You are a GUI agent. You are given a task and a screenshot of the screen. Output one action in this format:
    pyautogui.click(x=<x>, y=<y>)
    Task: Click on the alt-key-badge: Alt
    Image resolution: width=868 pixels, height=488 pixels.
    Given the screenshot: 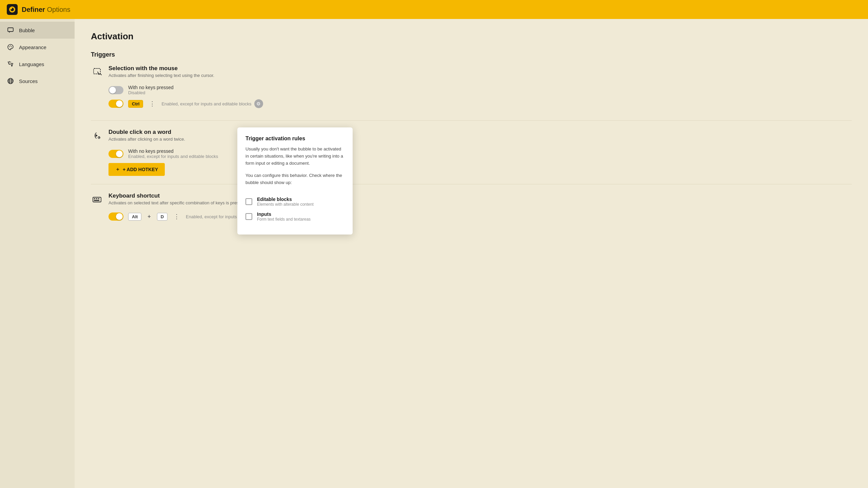 What is the action you would take?
    pyautogui.click(x=135, y=217)
    